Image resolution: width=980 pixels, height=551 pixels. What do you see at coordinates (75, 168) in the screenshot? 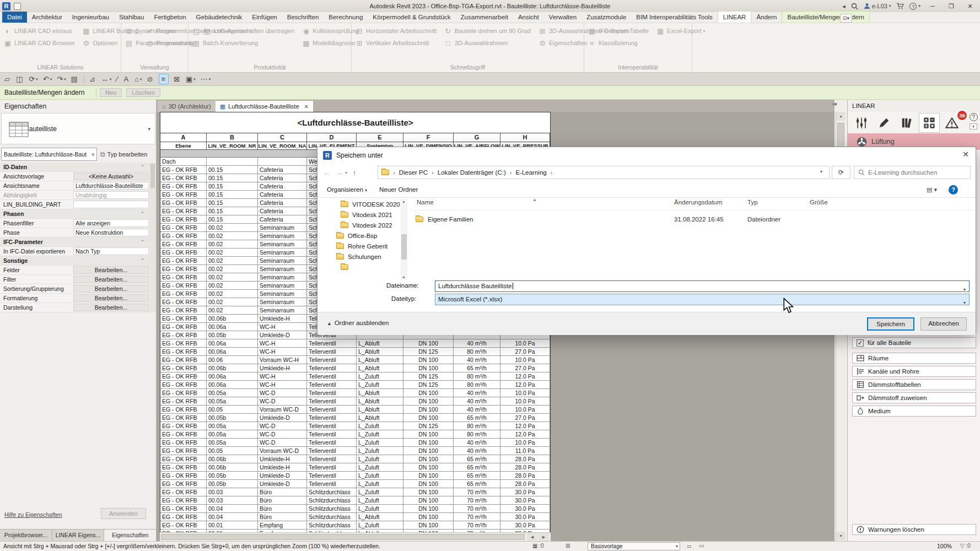
I see `property-row: ID-Daten` at bounding box center [75, 168].